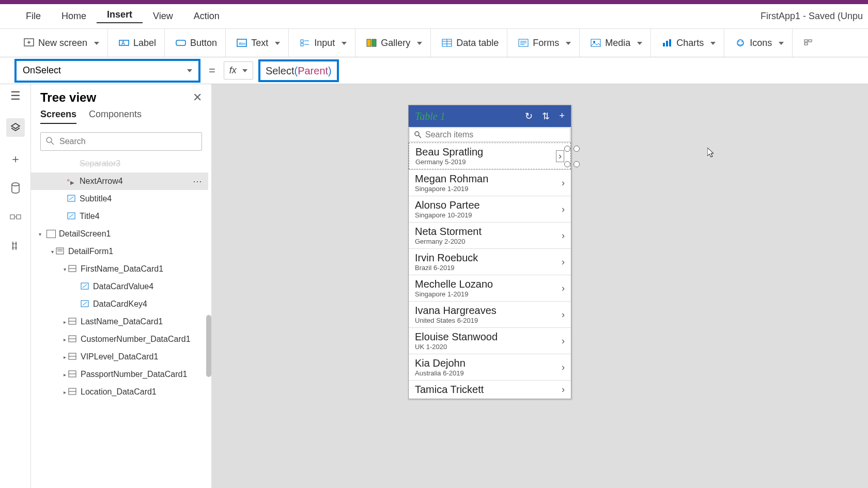  I want to click on tree-search-input, so click(121, 141).